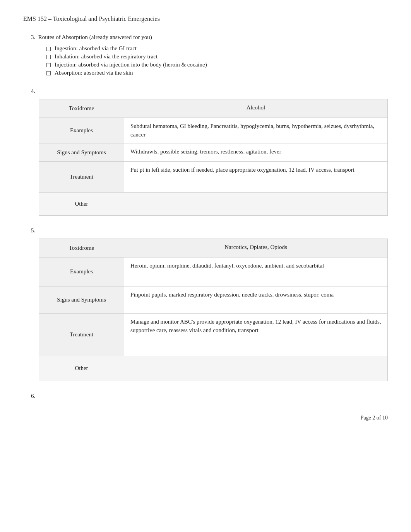 The height and width of the screenshot is (532, 411). What do you see at coordinates (256, 334) in the screenshot?
I see `treatment-value-5: Manage and monitor ABC's provide appropr…` at bounding box center [256, 334].